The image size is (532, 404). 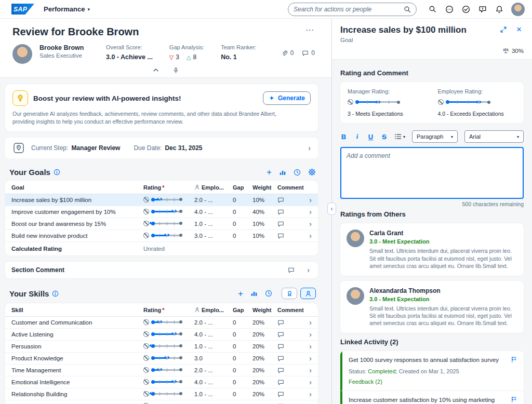 What do you see at coordinates (162, 358) in the screenshot?
I see `skill-row: Product Knowledge3.0020%›` at bounding box center [162, 358].